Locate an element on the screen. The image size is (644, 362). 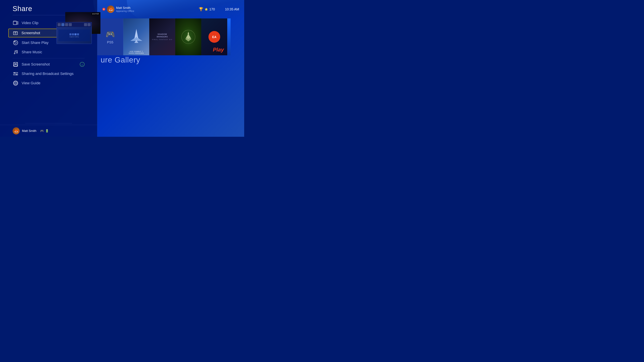
trophy-icon: 🏆 is located at coordinates (201, 9).